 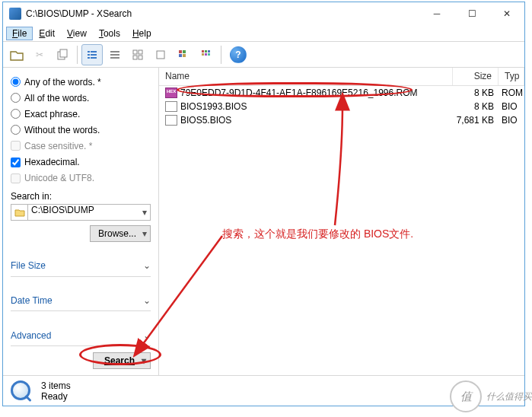 What do you see at coordinates (110, 33) in the screenshot?
I see `menu-tools: Tools` at bounding box center [110, 33].